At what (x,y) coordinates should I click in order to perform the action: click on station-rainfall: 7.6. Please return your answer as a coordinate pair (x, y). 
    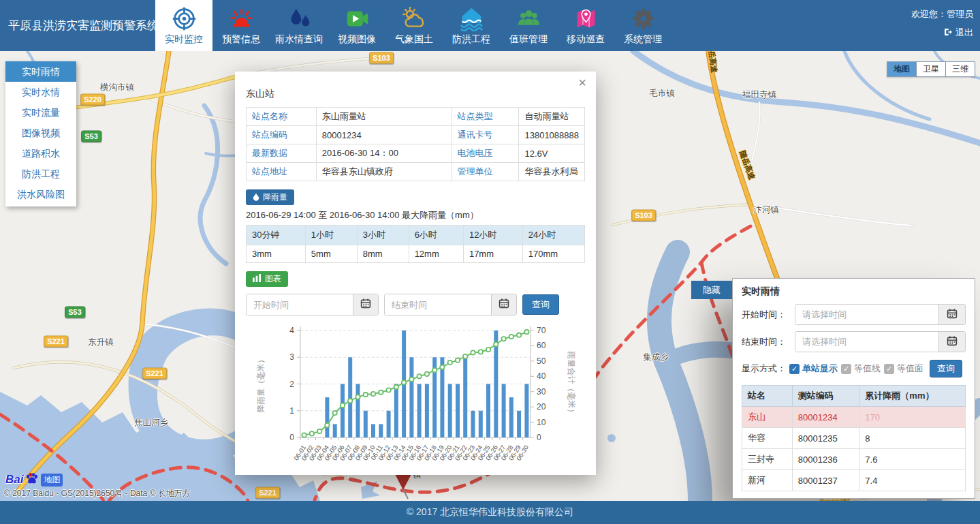
    Looking at the image, I should click on (913, 459).